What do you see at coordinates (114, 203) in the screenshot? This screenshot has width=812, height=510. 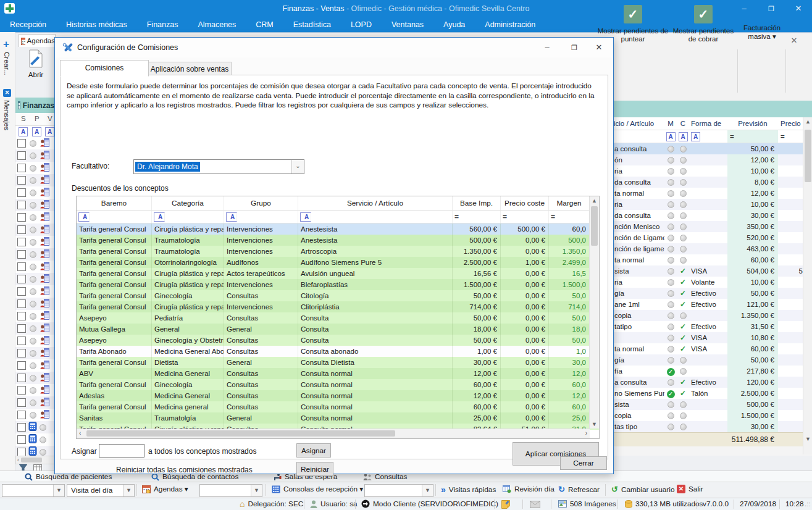 I see `col-baremo: Baremo` at bounding box center [114, 203].